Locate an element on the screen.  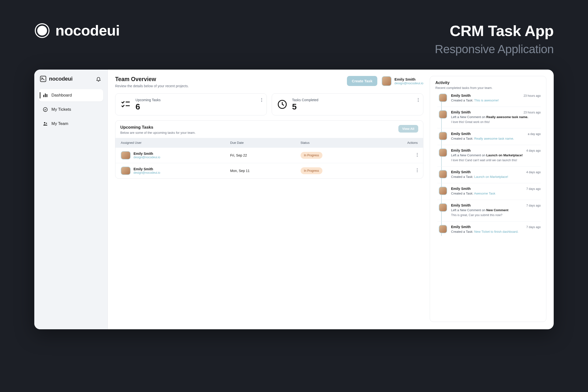
activity-subtitle: Recent completed tasks from your team. is located at coordinates (488, 88).